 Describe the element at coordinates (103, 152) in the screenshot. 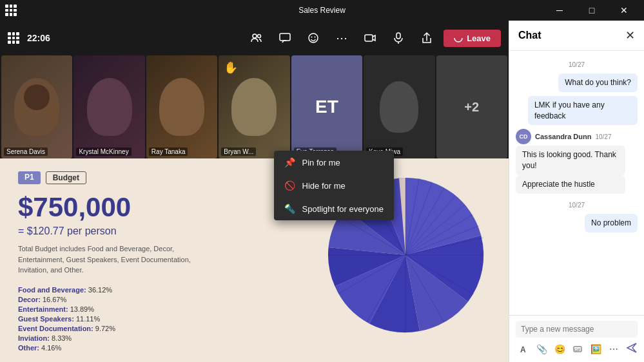

I see `participant-name-krystal: Krystal McKinney` at that location.